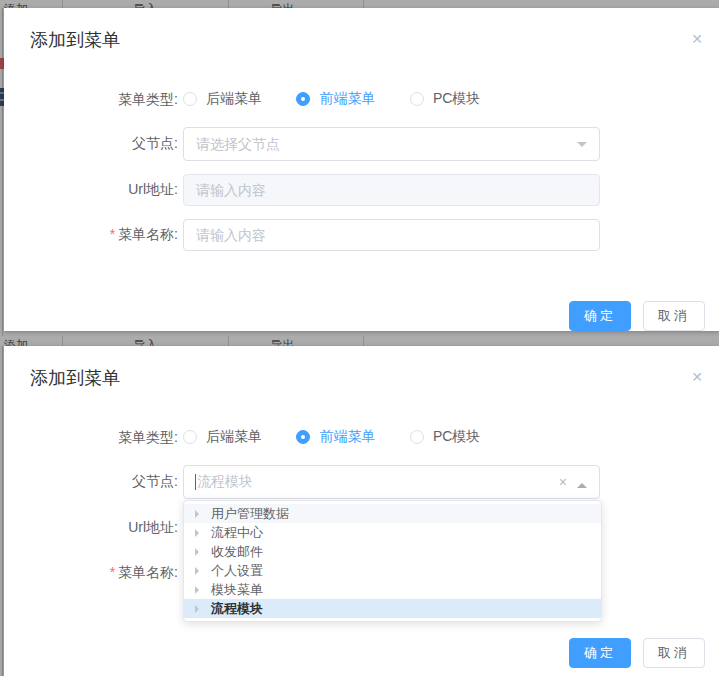 Image resolution: width=719 pixels, height=676 pixels. What do you see at coordinates (196, 482) in the screenshot?
I see `text-cursor` at bounding box center [196, 482].